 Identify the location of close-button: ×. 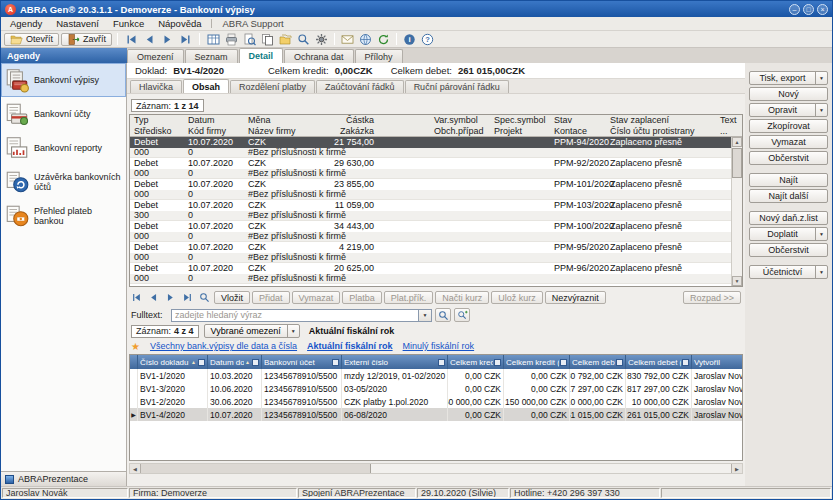
(822, 10).